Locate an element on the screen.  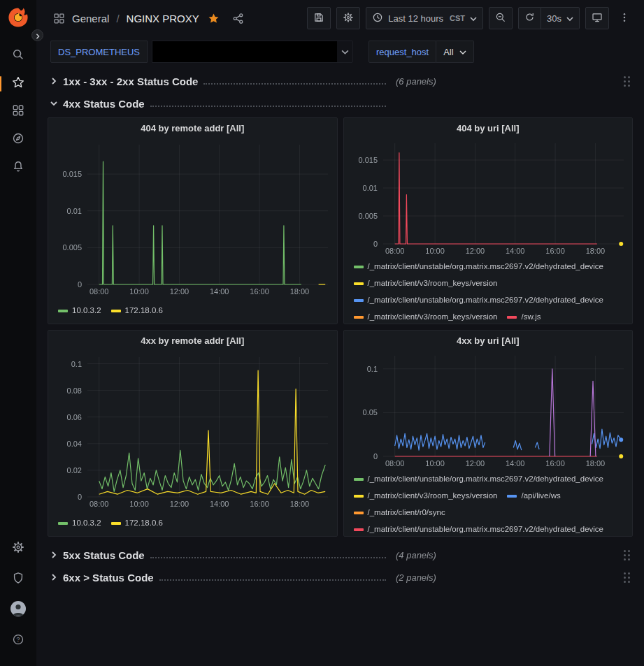
sidebar-item-server-admin is located at coordinates (18, 579).